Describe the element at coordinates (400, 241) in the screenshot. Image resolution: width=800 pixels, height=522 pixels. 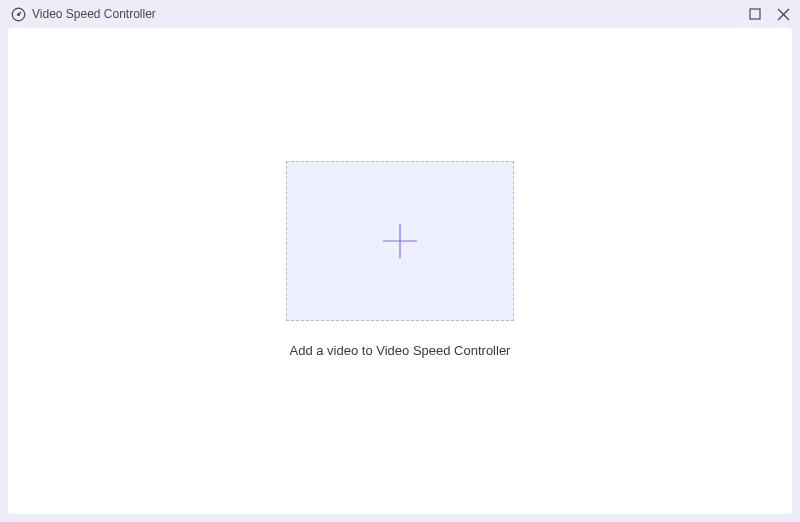
I see `plus-icon` at that location.